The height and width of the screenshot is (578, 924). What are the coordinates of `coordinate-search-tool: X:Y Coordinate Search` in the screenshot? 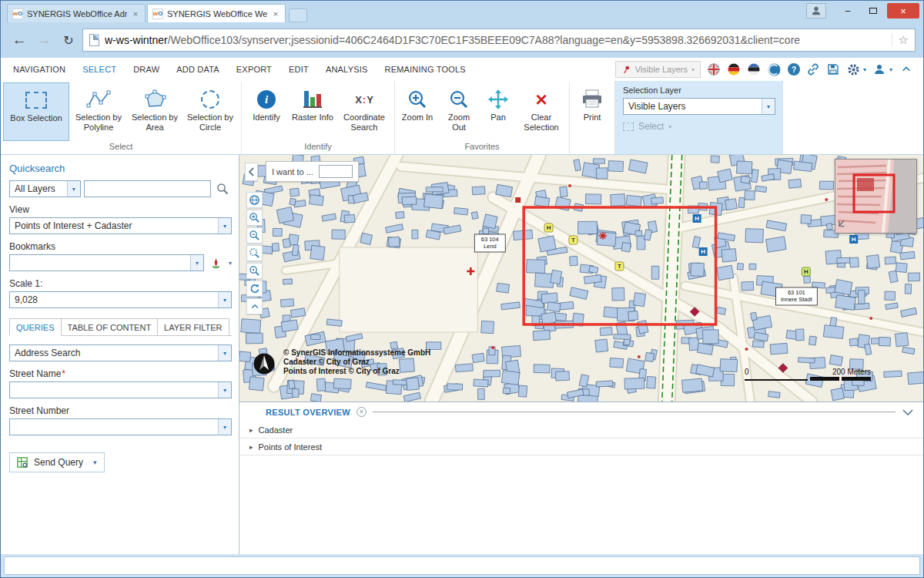 It's located at (364, 112).